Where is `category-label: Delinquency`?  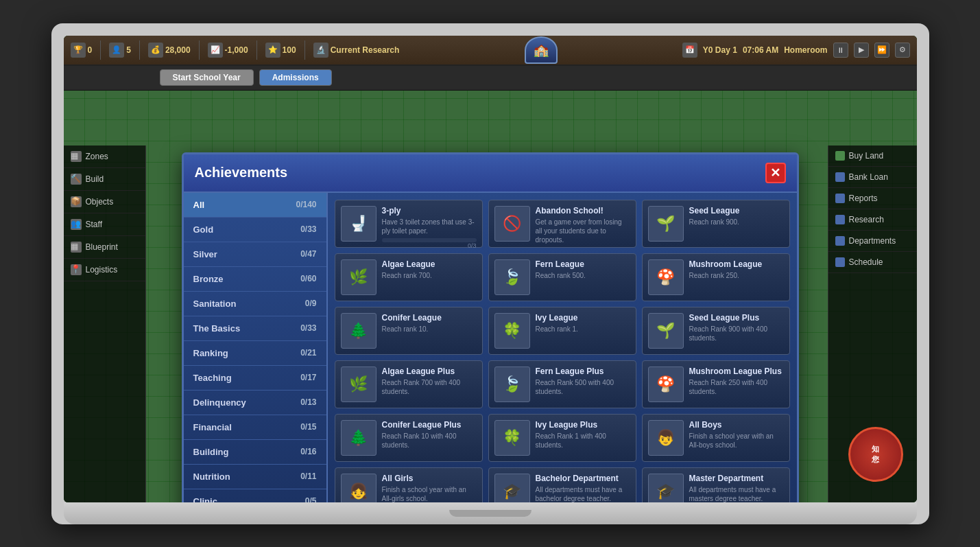
category-label: Delinquency is located at coordinates (219, 402).